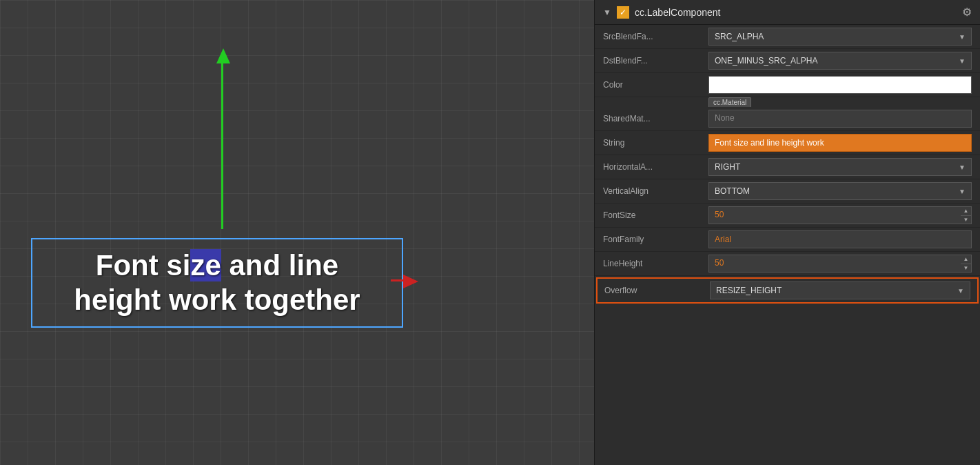  I want to click on vertical-align-row: VerticalAlign BOTTOM ▼, so click(787, 192).